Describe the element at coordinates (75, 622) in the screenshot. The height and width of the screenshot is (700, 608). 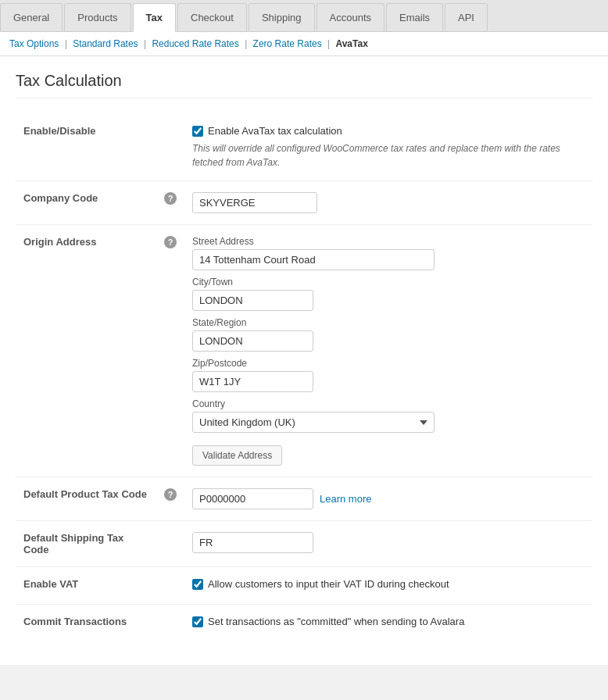
I see `commit-transactions-label: Commit Transactions` at that location.